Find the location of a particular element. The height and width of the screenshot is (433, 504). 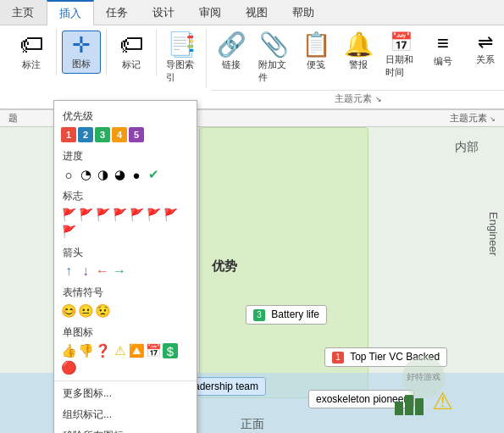

icon-btn: ✛ 图标 is located at coordinates (81, 53).